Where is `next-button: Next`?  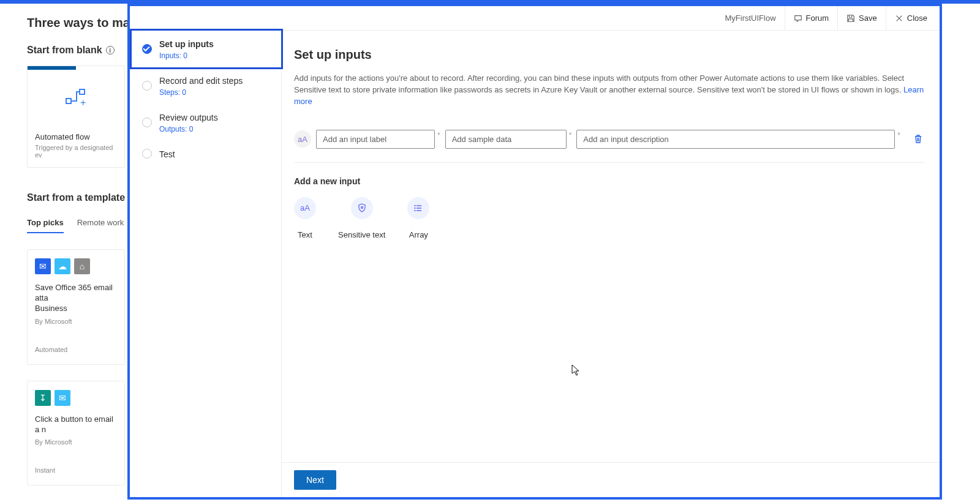 next-button: Next is located at coordinates (315, 480).